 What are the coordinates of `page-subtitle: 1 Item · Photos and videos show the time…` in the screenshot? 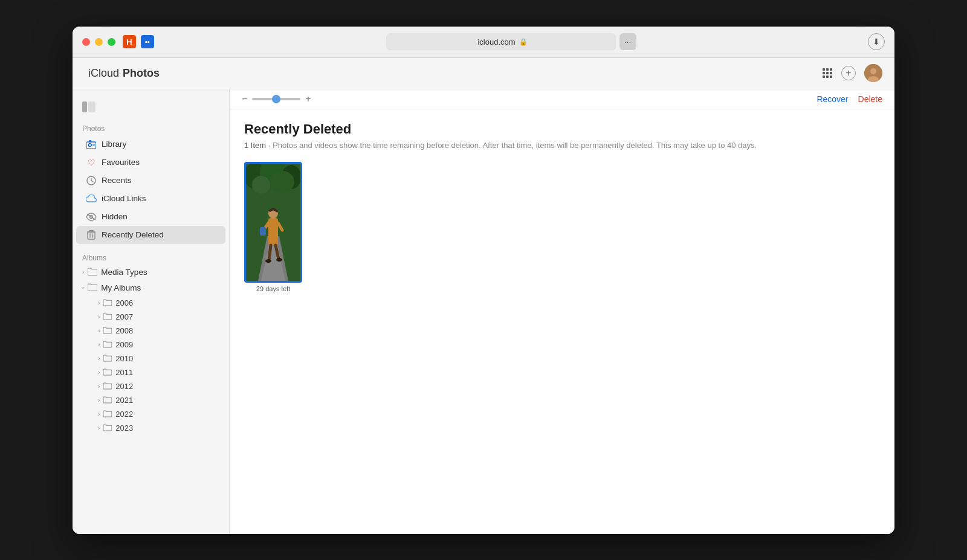 It's located at (562, 145).